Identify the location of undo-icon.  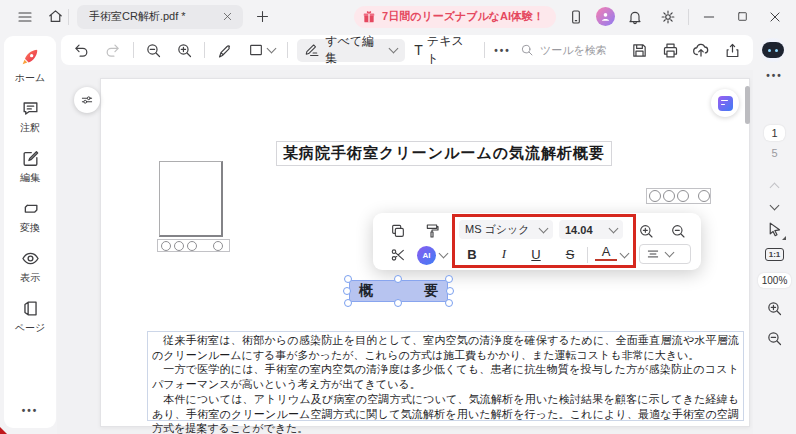
(82, 50).